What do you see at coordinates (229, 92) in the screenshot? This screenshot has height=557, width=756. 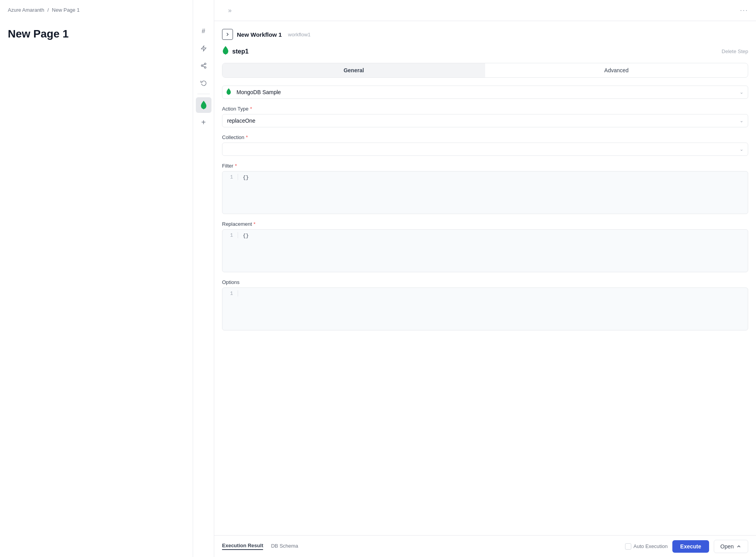 I see `datasource-leaf-icon` at bounding box center [229, 92].